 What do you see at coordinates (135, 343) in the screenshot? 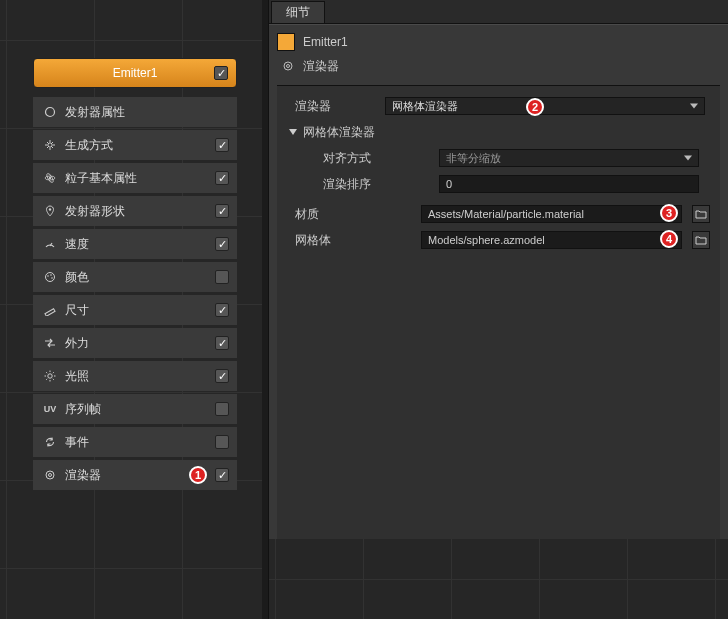
I see `sidebar-item-force: 外力` at bounding box center [135, 343].